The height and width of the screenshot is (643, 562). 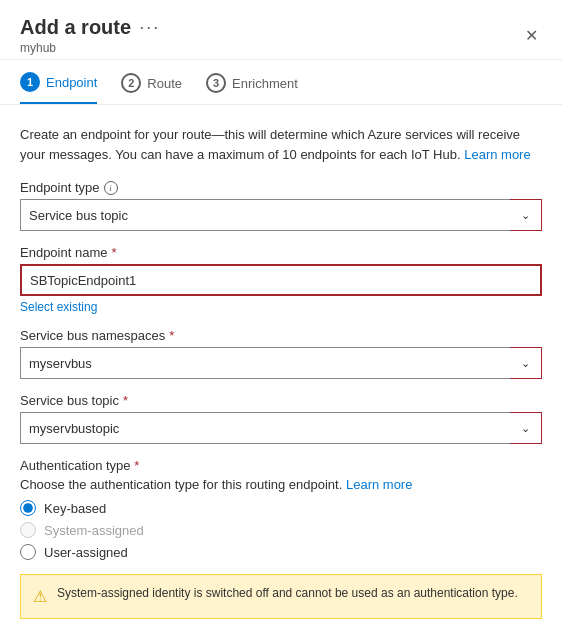 What do you see at coordinates (281, 30) in the screenshot?
I see `panel-header: Add a route ··· myhub ✕` at bounding box center [281, 30].